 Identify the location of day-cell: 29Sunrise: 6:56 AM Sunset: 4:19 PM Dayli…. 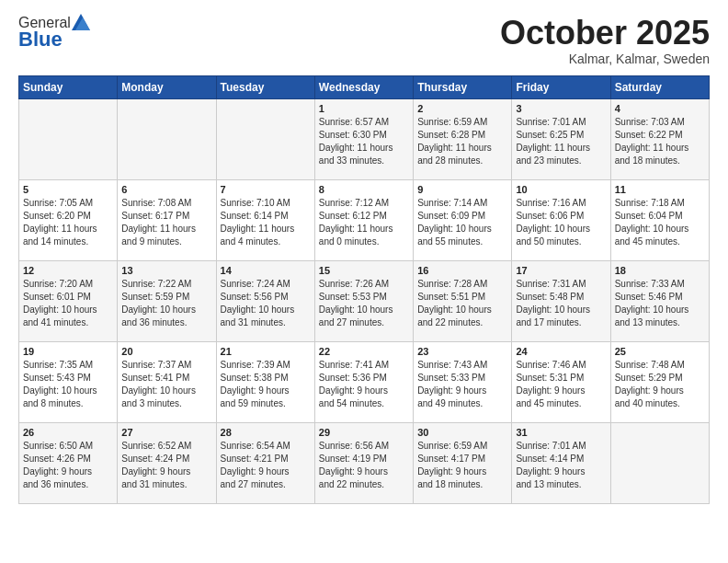
(364, 463).